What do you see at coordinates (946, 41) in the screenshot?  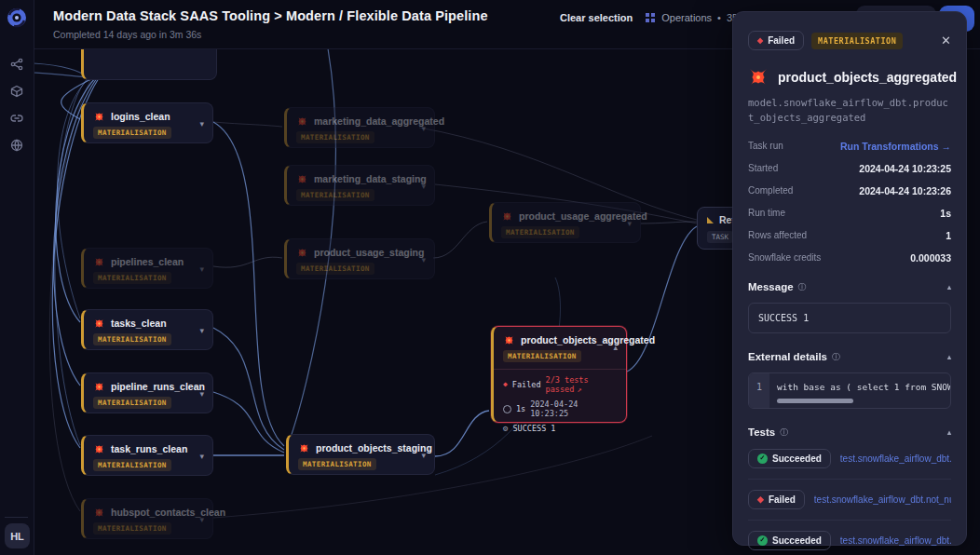 I see `close-icon` at bounding box center [946, 41].